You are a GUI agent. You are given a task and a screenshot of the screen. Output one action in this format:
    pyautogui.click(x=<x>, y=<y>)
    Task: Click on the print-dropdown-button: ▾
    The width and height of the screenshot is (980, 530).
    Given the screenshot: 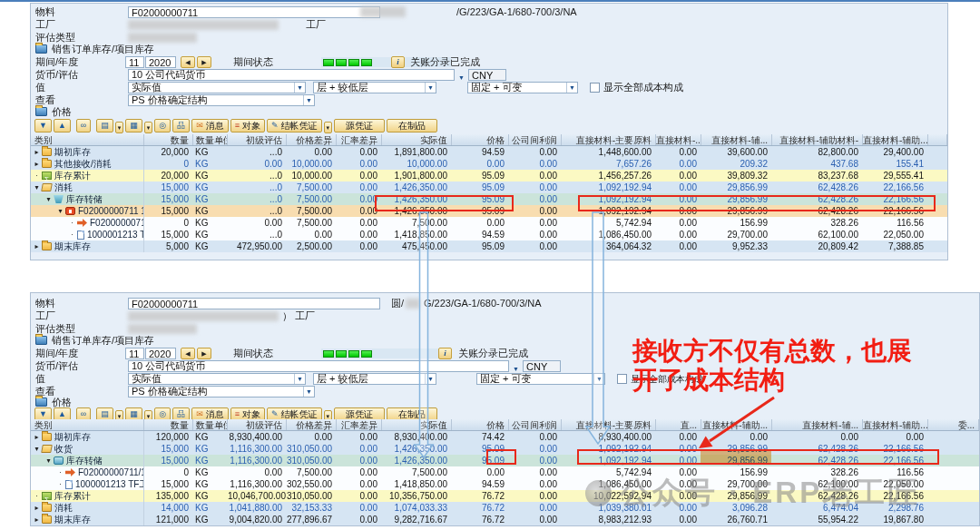 What is the action you would take?
    pyautogui.click(x=120, y=127)
    